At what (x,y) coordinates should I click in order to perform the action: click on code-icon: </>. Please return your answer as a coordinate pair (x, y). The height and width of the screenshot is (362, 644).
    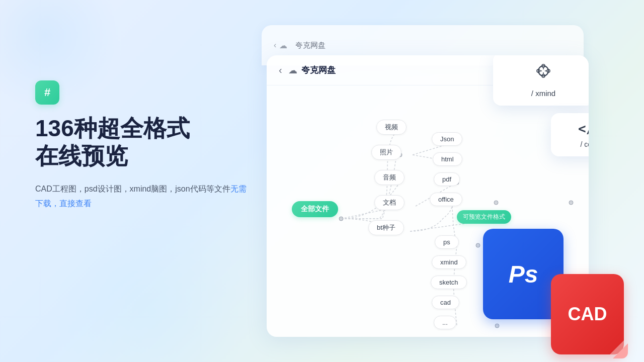
    Looking at the image, I should click on (584, 129).